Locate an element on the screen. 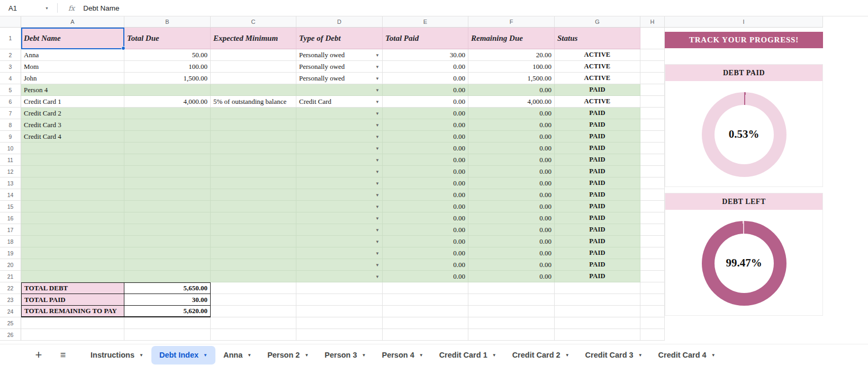 This screenshot has width=868, height=382. cell-H26 is located at coordinates (653, 335).